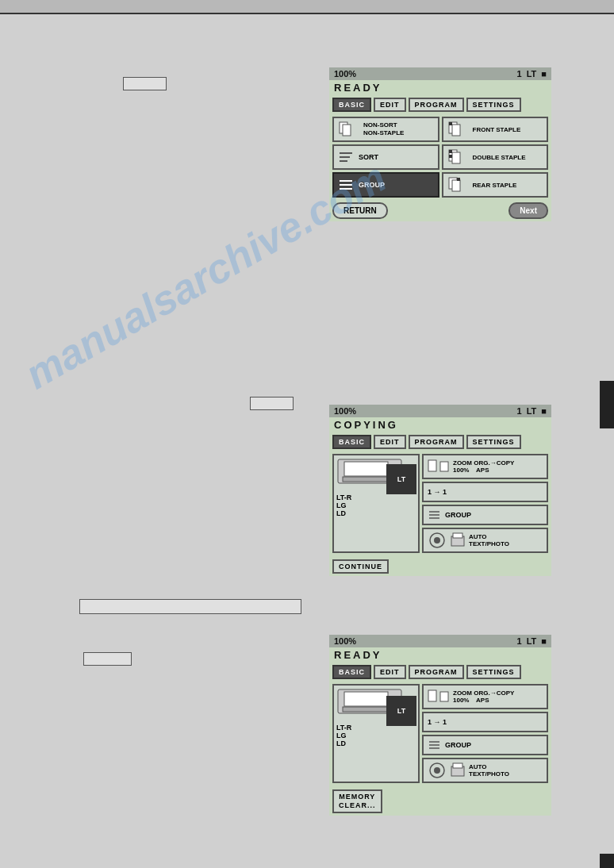 The height and width of the screenshot is (868, 614). I want to click on btn-row-3: BASIC EDIT PROGRAM SETTINGS, so click(440, 672).